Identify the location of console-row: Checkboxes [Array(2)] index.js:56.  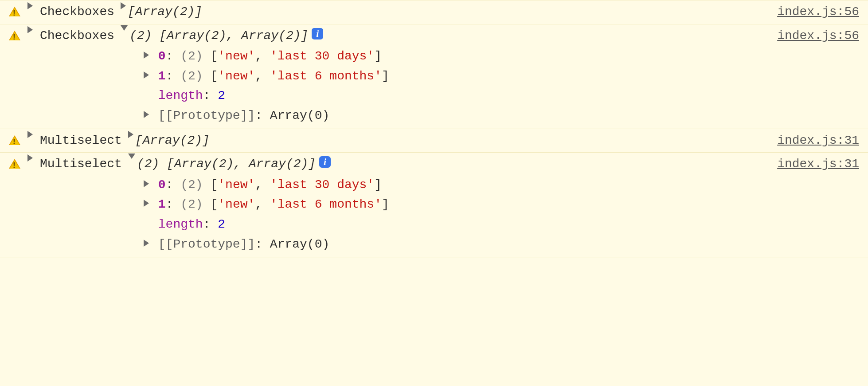
(434, 12).